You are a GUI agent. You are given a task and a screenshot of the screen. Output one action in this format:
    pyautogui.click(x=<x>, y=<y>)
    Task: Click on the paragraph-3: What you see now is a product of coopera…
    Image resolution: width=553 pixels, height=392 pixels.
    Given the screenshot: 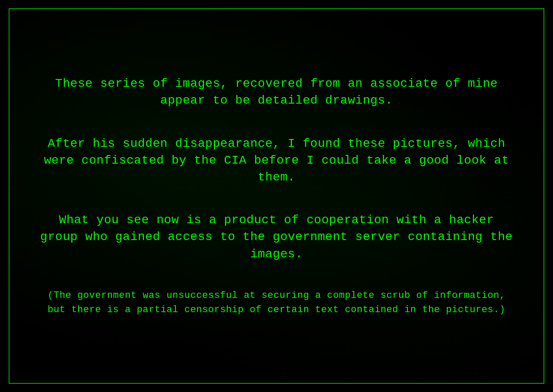 What is the action you would take?
    pyautogui.click(x=276, y=237)
    